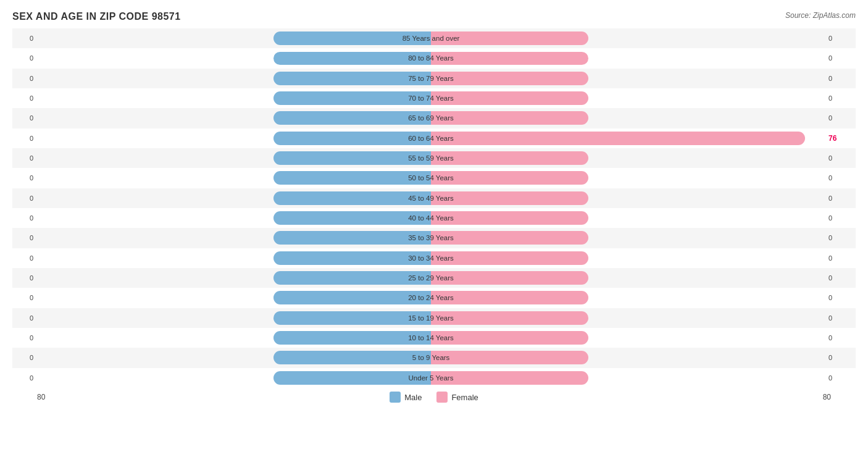  I want to click on bars-wrapper: 80 to 84 Years, so click(431, 59).